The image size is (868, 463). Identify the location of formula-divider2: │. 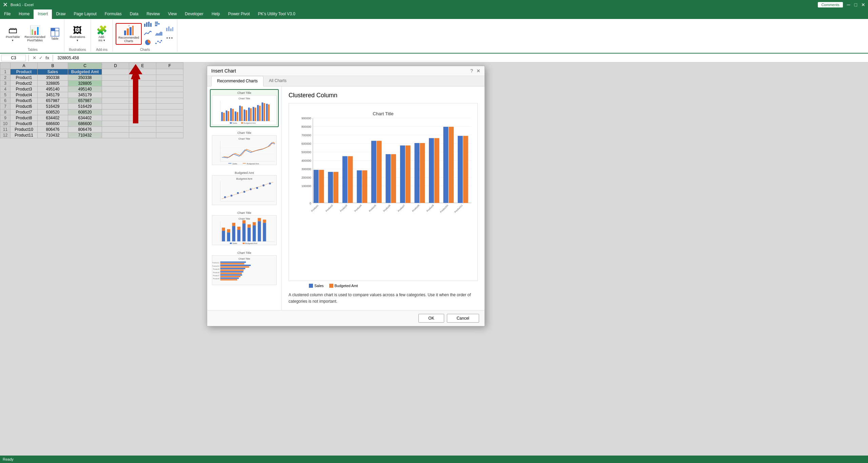
(53, 58).